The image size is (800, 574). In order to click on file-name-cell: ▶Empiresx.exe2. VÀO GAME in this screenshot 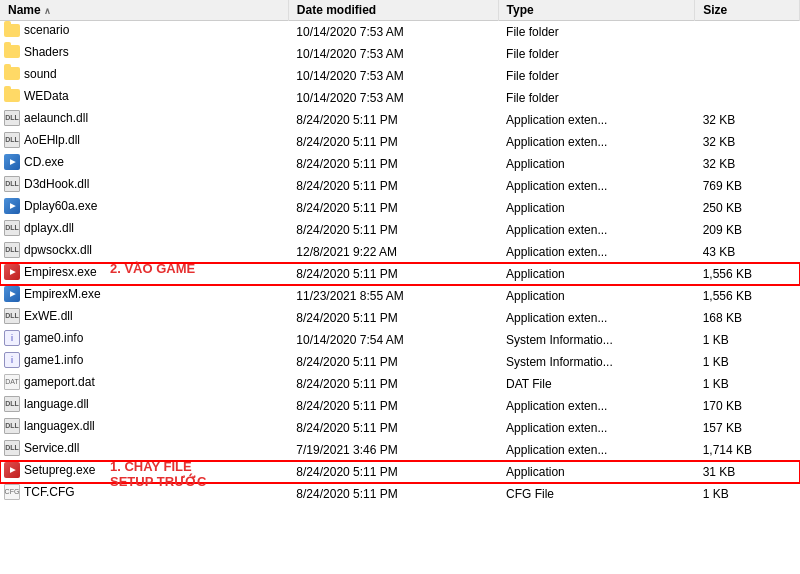, I will do `click(110, 272)`.